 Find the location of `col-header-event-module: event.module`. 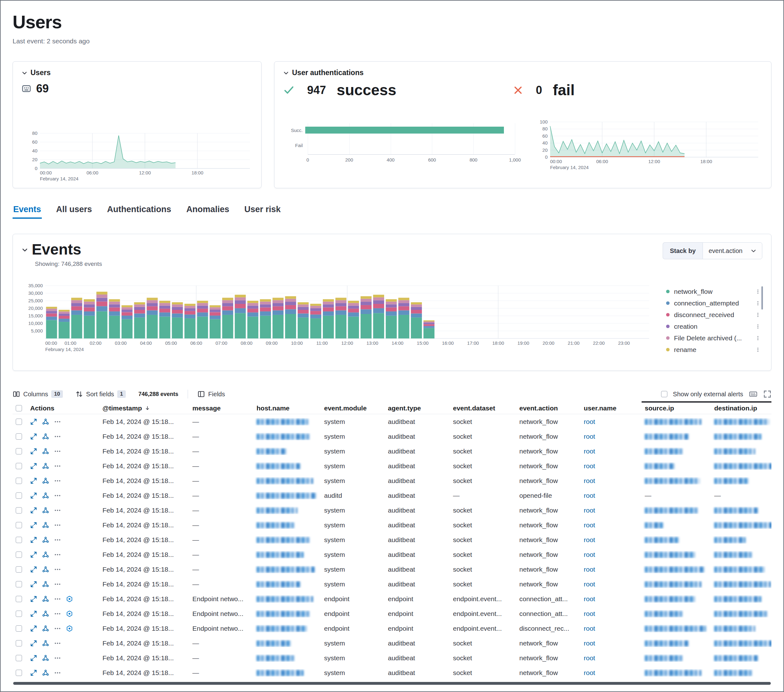

col-header-event-module: event.module is located at coordinates (353, 408).